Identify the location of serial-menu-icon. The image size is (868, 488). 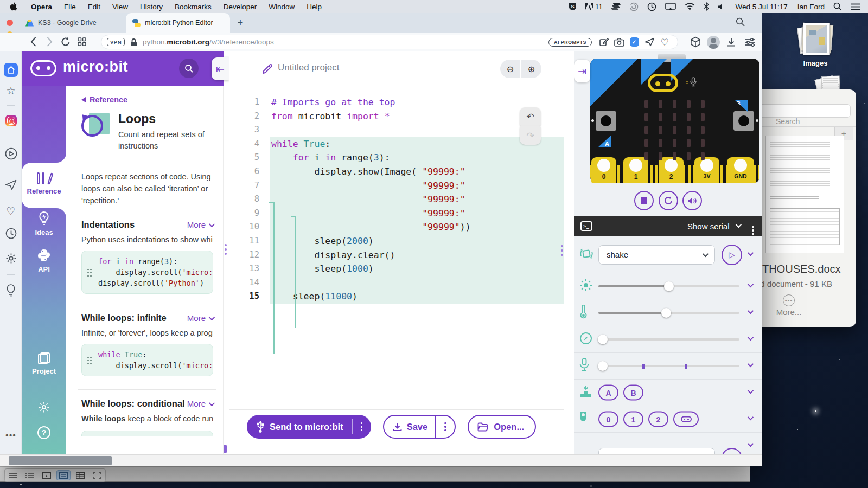
(753, 228).